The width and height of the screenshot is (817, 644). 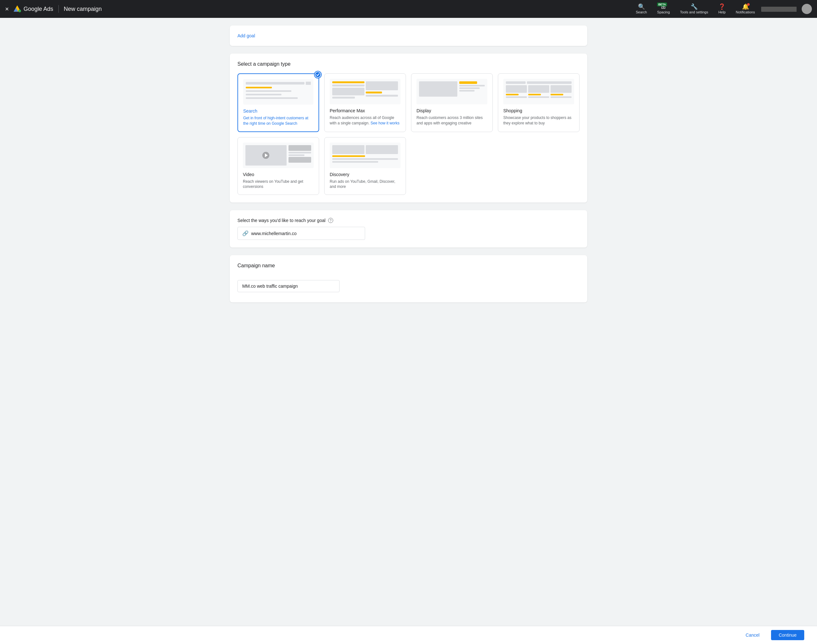 What do you see at coordinates (278, 121) in the screenshot?
I see `search-type-desc: Get in front of high-intent customers at…` at bounding box center [278, 121].